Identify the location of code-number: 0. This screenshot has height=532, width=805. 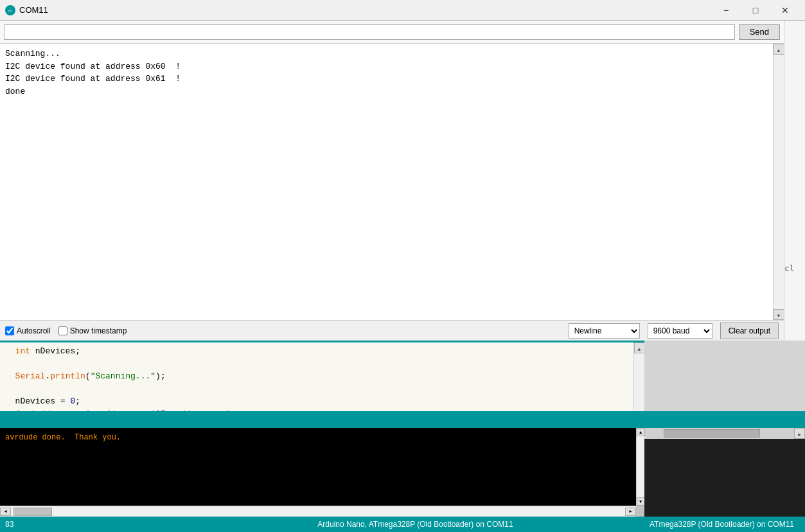
(73, 402).